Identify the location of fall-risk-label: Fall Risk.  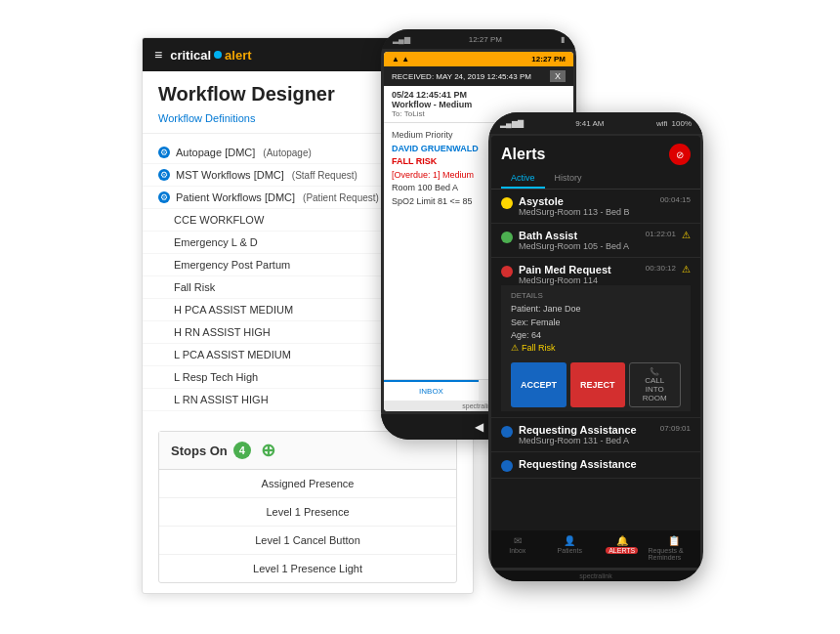
(539, 348).